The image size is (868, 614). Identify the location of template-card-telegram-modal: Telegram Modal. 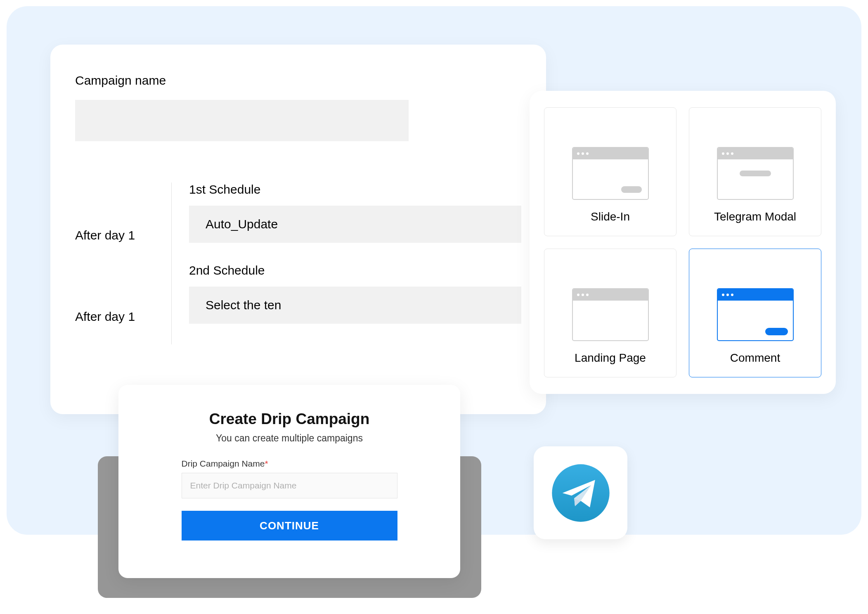
(755, 172).